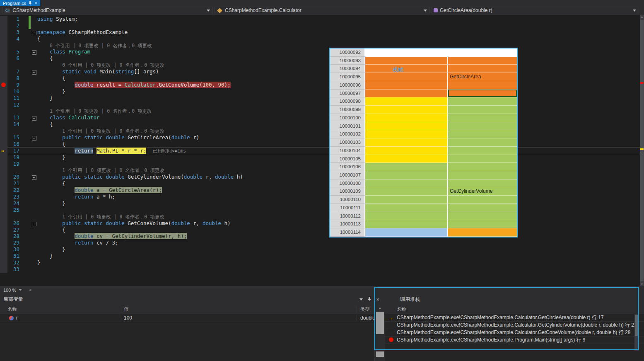  I want to click on code-line: →17 return Math.PI * r * r; 已用时间<=1ms, so click(320, 151).